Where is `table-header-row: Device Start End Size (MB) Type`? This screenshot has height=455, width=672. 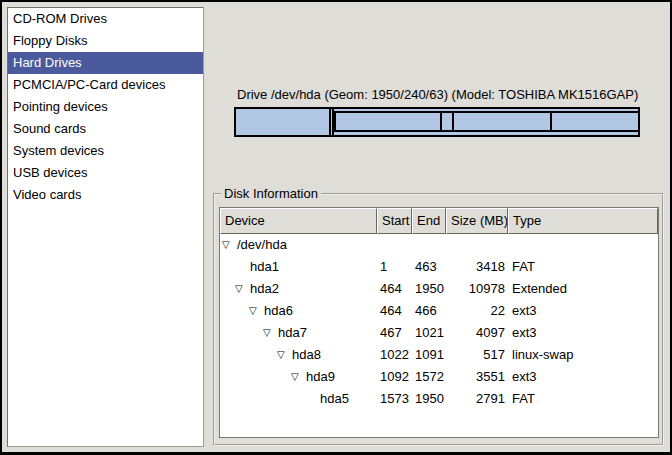
table-header-row: Device Start End Size (MB) Type is located at coordinates (439, 221).